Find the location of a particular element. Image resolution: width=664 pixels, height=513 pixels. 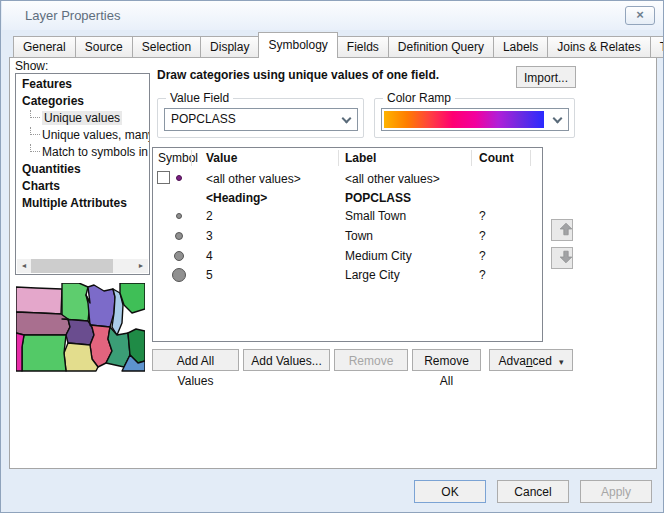

cancel-button: Cancel is located at coordinates (533, 492).